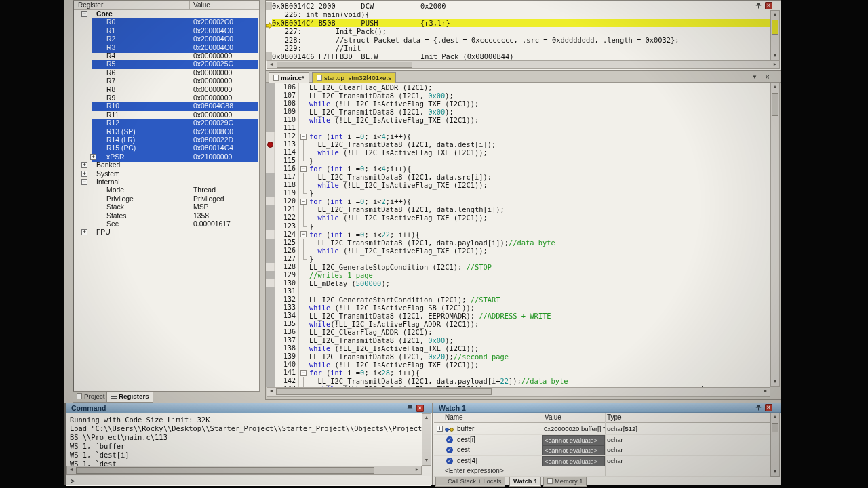  I want to click on disassembly-line: 227: Init_Pack();, so click(521, 31).